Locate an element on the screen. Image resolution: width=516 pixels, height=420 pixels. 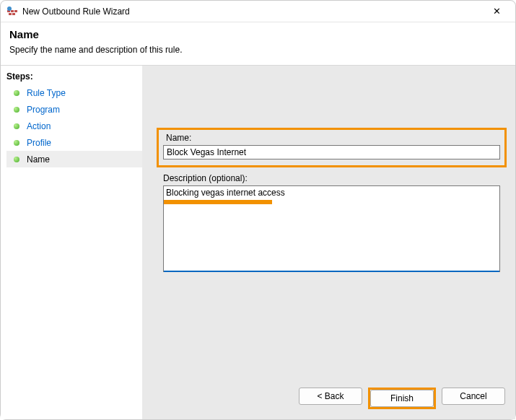
description-highlight is located at coordinates (218, 202).